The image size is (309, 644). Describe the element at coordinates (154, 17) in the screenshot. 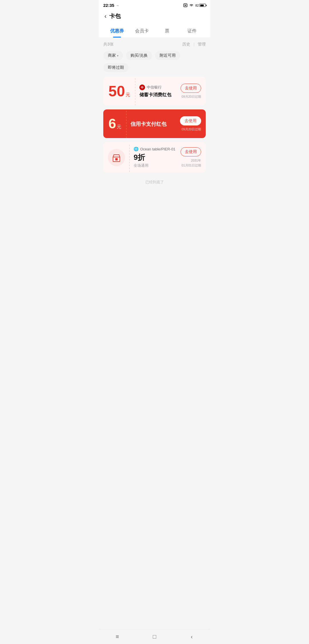

I see `header: ‹ 卡包` at that location.